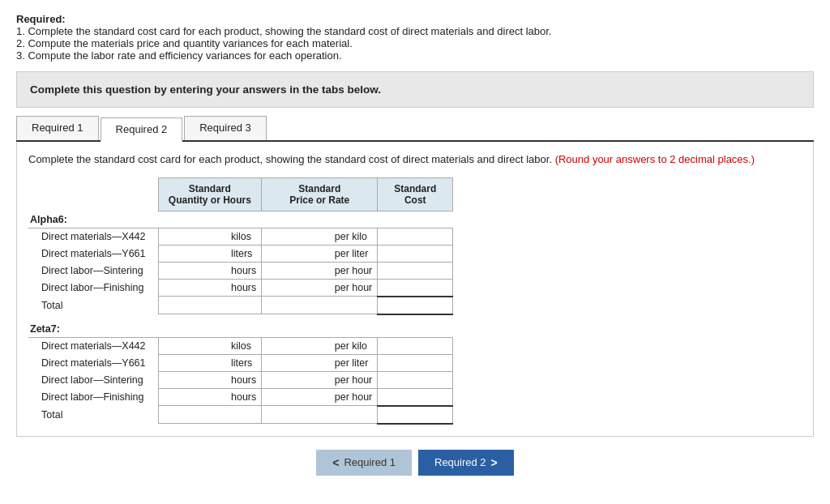 Image resolution: width=830 pixels, height=504 pixels. I want to click on qty-input-cell-z3: hours, so click(210, 379).